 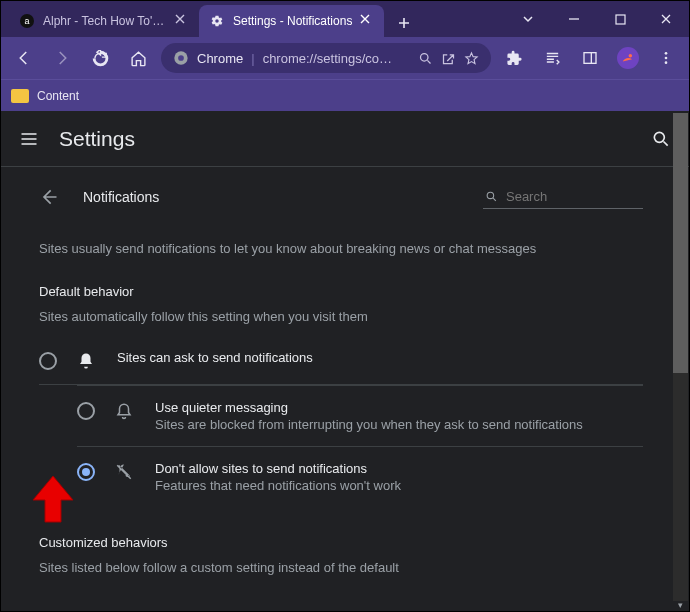 What do you see at coordinates (680, 243) in the screenshot?
I see `scrollbar-thumb` at bounding box center [680, 243].